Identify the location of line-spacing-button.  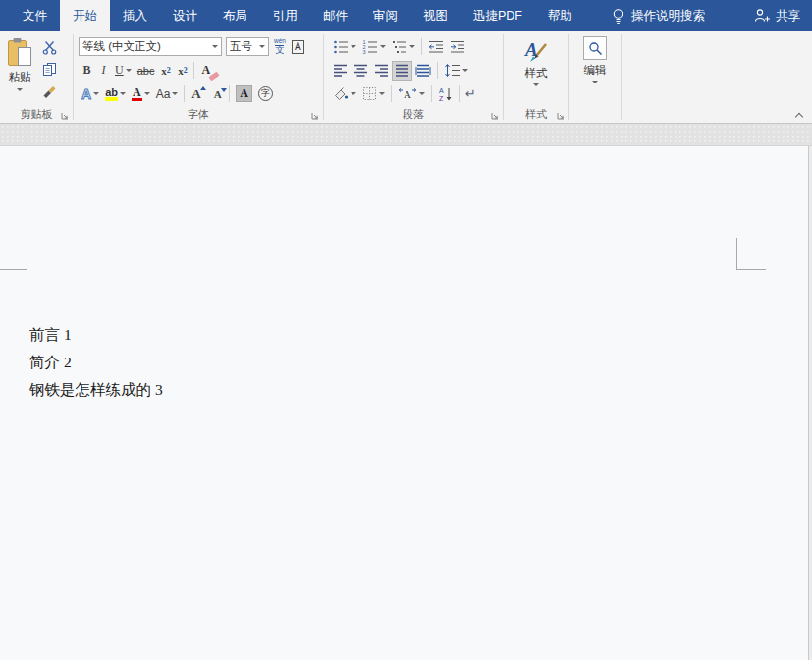
(456, 71).